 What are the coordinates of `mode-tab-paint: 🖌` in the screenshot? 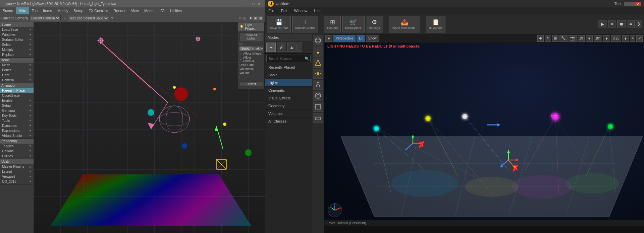 It's located at (281, 47).